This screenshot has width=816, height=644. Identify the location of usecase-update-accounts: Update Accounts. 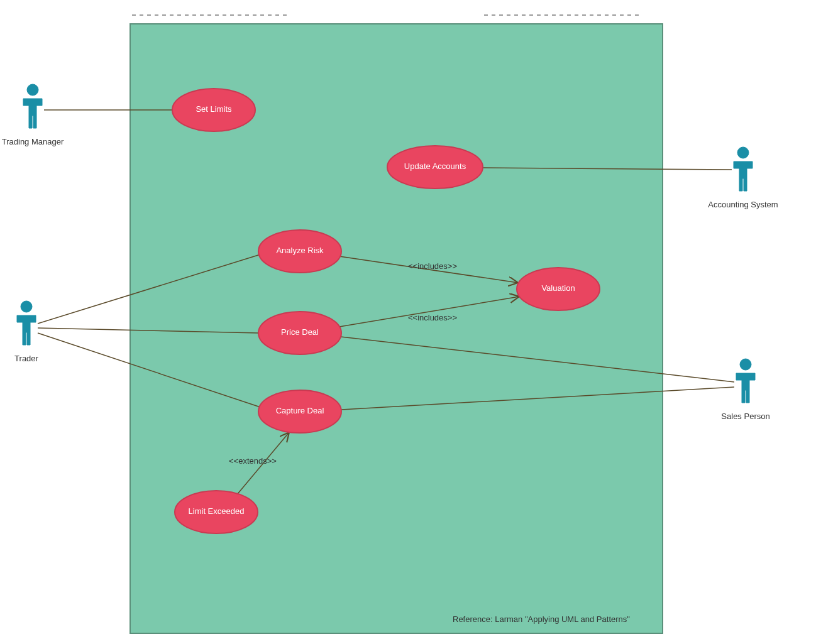
(435, 167).